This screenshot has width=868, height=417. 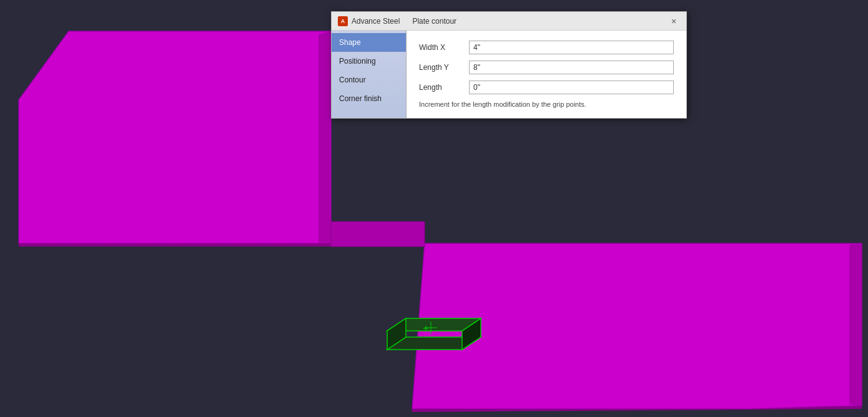 I want to click on width-x-label: Width X, so click(x=444, y=47).